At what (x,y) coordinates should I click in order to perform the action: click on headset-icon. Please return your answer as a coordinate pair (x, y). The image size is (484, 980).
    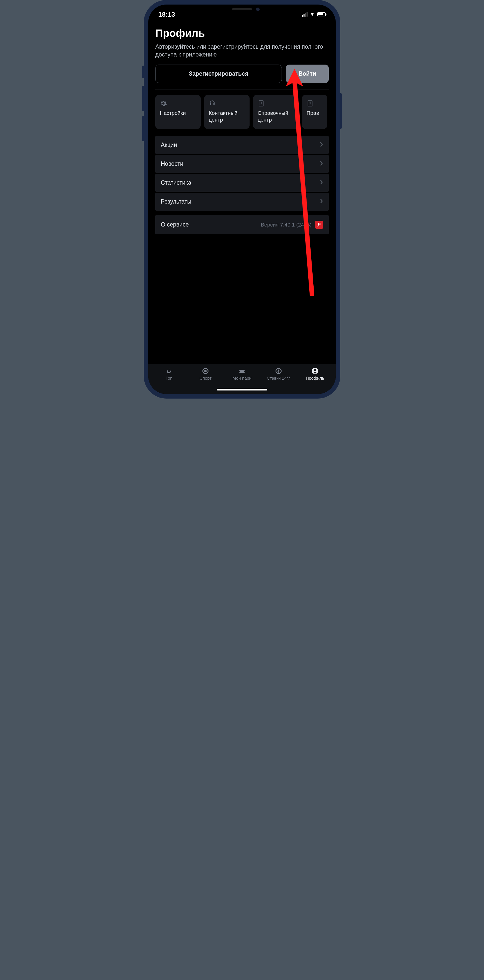
    Looking at the image, I should click on (227, 103).